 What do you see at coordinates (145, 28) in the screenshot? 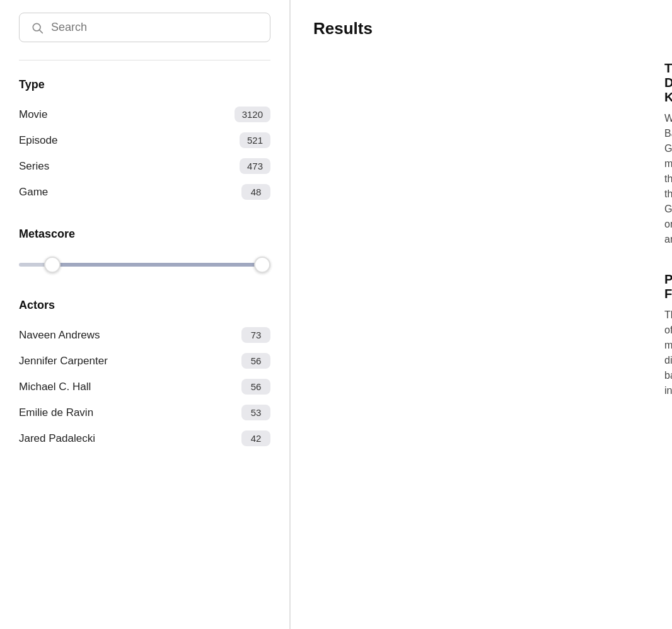
I see `search-box` at bounding box center [145, 28].